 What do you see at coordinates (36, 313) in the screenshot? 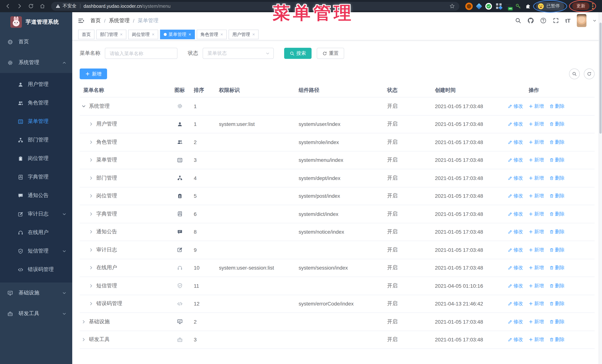
I see `sidebar-item-dev-tool: 研发工具` at bounding box center [36, 313].